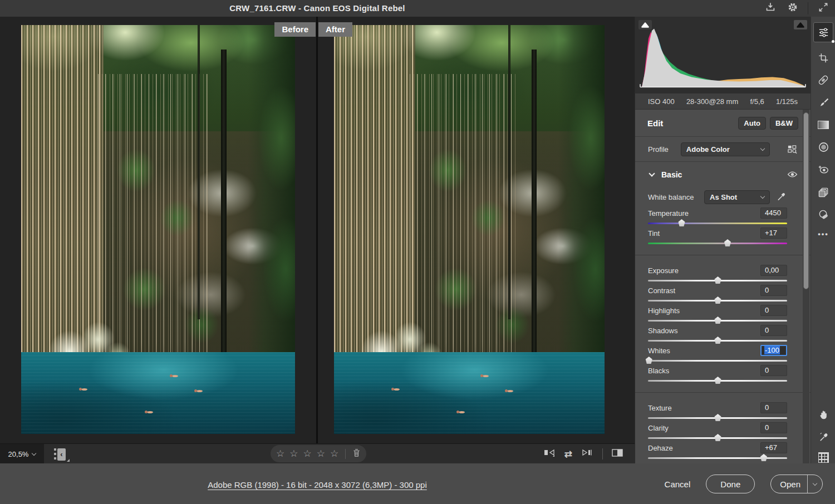 This screenshot has width=835, height=504. Describe the element at coordinates (583, 454) in the screenshot. I see `view-controls: ⇄` at that location.